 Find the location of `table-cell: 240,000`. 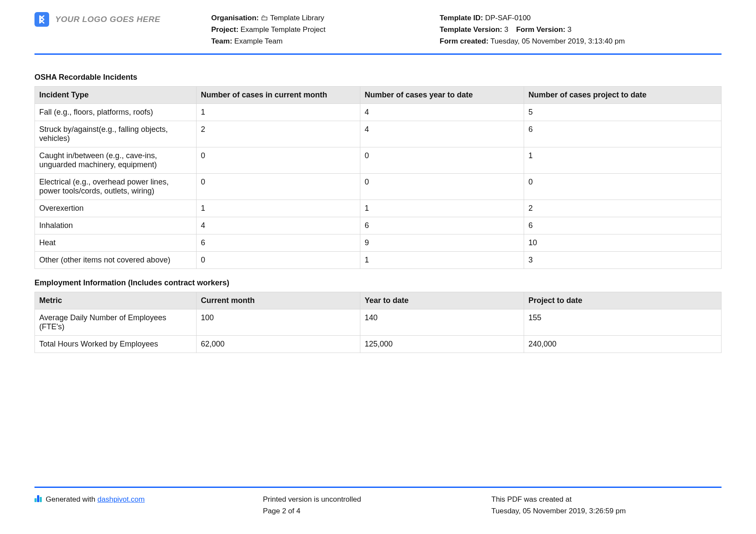

table-cell: 240,000 is located at coordinates (623, 344).